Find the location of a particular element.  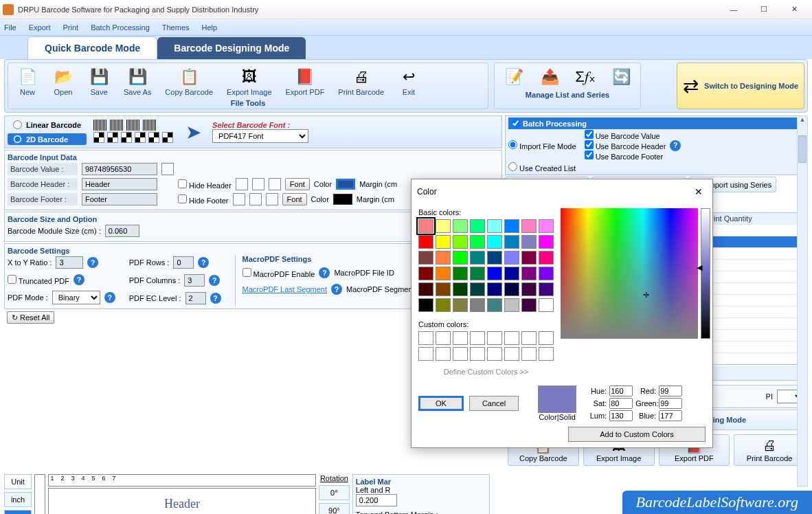

switch-mode-button: ⇄ Switch to Designing Mode is located at coordinates (741, 86).